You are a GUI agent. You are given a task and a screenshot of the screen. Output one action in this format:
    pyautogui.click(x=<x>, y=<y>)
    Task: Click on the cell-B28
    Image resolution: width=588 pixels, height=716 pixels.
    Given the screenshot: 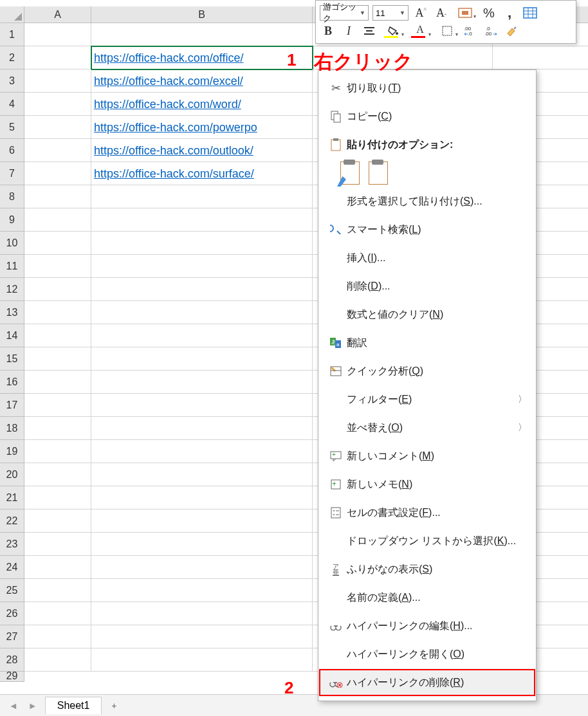 What is the action you would take?
    pyautogui.click(x=202, y=660)
    